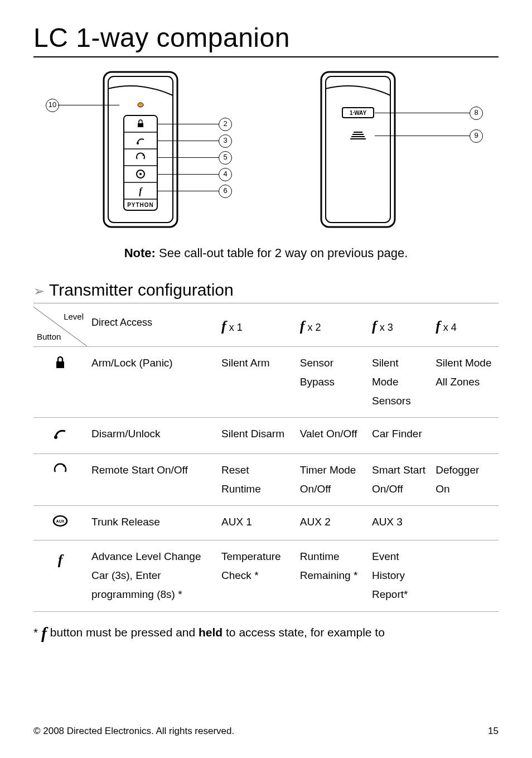  What do you see at coordinates (152, 436) in the screenshot?
I see `cell: Disarm/Unlock` at bounding box center [152, 436].